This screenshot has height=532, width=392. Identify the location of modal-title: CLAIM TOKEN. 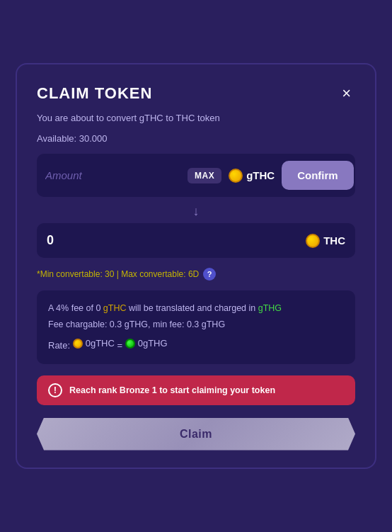
(95, 94).